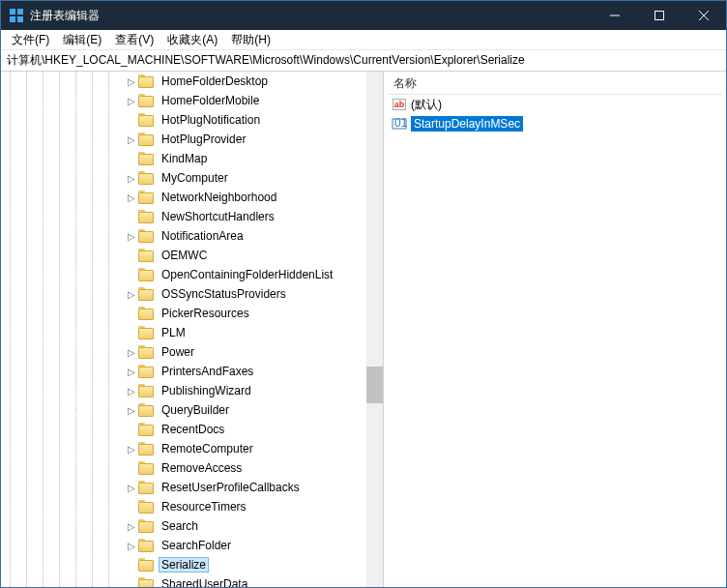  I want to click on menu-file: 文件(F), so click(31, 41).